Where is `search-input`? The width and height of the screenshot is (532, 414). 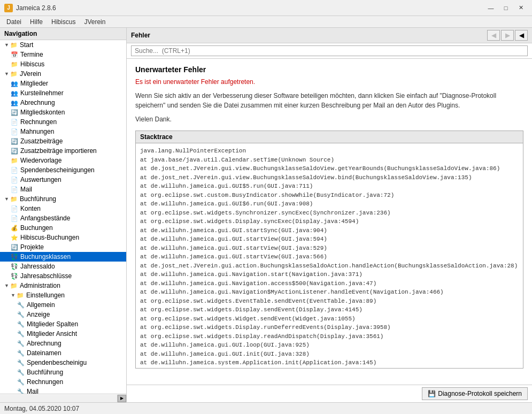
search-input is located at coordinates (329, 51).